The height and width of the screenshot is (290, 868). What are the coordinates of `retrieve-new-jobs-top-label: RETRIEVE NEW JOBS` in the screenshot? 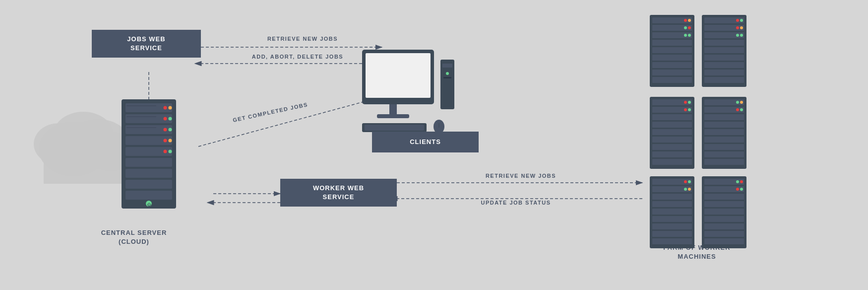 It's located at (303, 39).